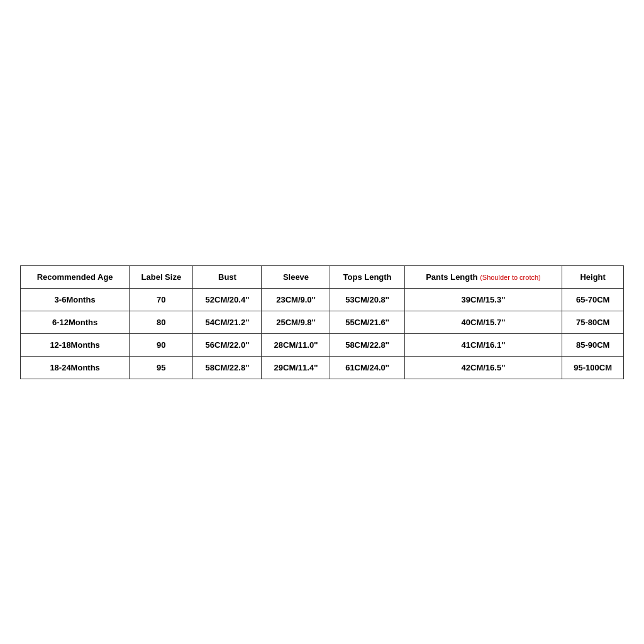 Image resolution: width=644 pixels, height=644 pixels. Describe the element at coordinates (75, 277) in the screenshot. I see `column-header-recommended_age: Recommended Age` at that location.